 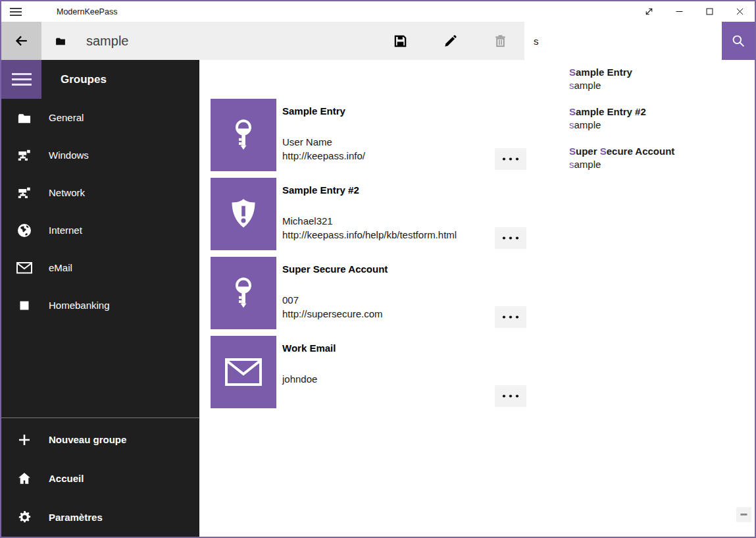 I want to click on entry-row: Sample Entry User Namehttp://keepass.inf…, so click(x=368, y=135).